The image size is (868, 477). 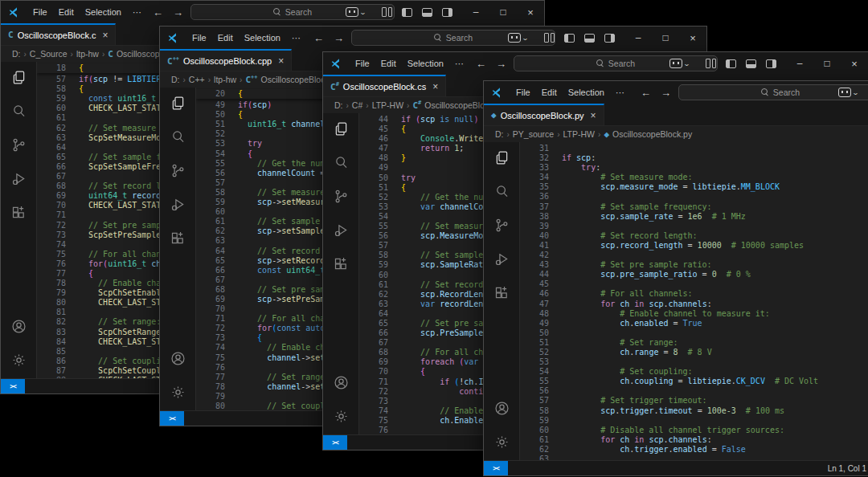 What do you see at coordinates (226, 59) in the screenshot?
I see `tab-cpp: C++OscilloscopeBlock.cpp×` at bounding box center [226, 59].